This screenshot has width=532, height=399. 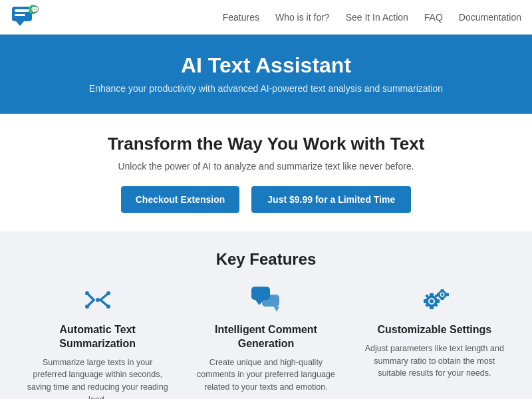 I want to click on feature-summarization: Automatic Text Summarization Summarize l…, so click(x=97, y=341).